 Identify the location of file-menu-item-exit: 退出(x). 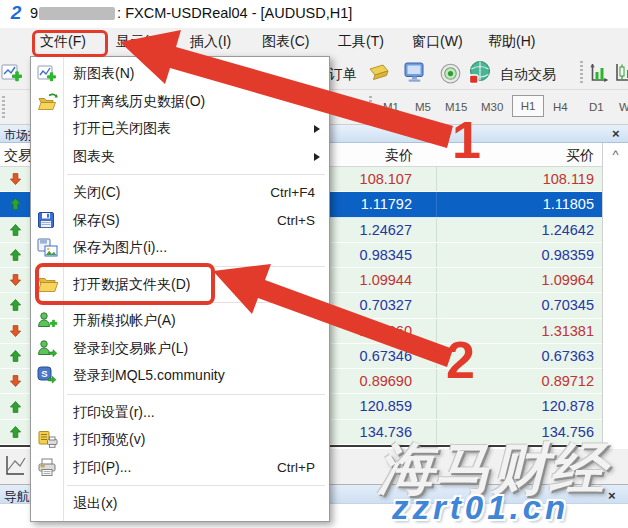
(180, 504).